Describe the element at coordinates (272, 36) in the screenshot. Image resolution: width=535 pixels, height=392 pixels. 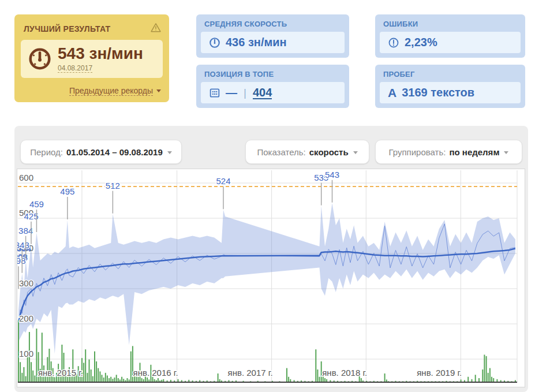
I see `avg-speed-card: СРЕДНЯЯ СКОРОСТЬ 436 зн/мин` at that location.